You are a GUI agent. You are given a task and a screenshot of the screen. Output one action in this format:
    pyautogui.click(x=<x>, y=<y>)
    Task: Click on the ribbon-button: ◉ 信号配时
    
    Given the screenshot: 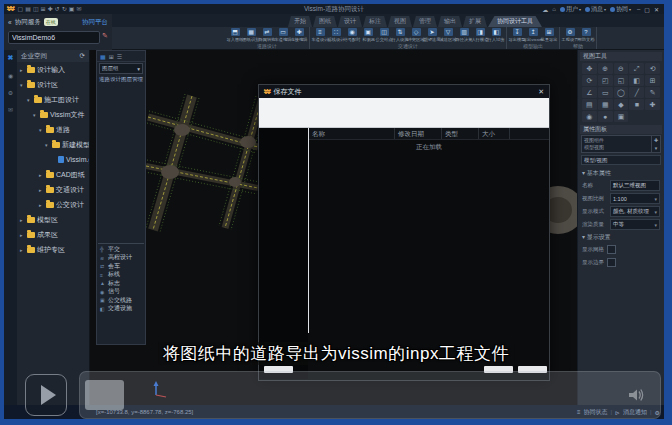 What is the action you would take?
    pyautogui.click(x=352, y=35)
    